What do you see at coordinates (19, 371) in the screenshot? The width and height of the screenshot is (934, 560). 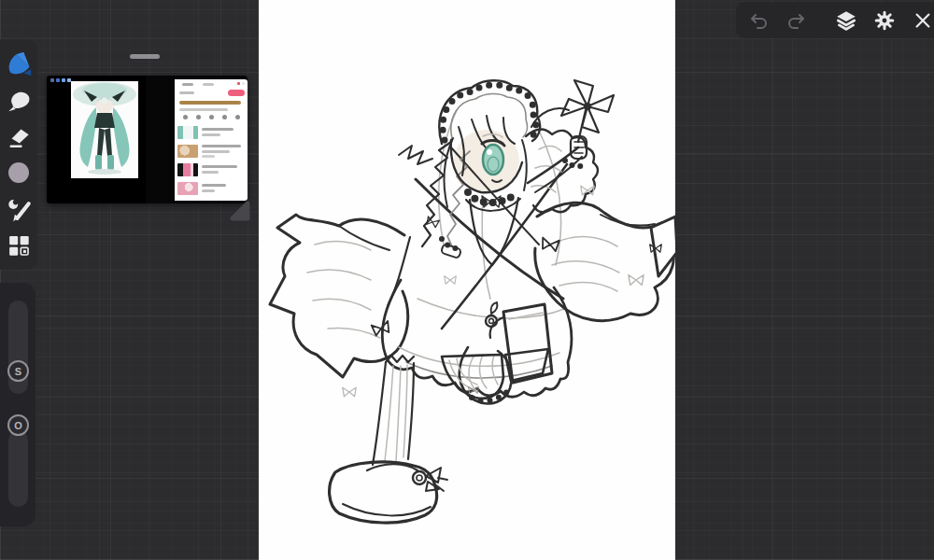 I see `size-slider-label: S` at bounding box center [19, 371].